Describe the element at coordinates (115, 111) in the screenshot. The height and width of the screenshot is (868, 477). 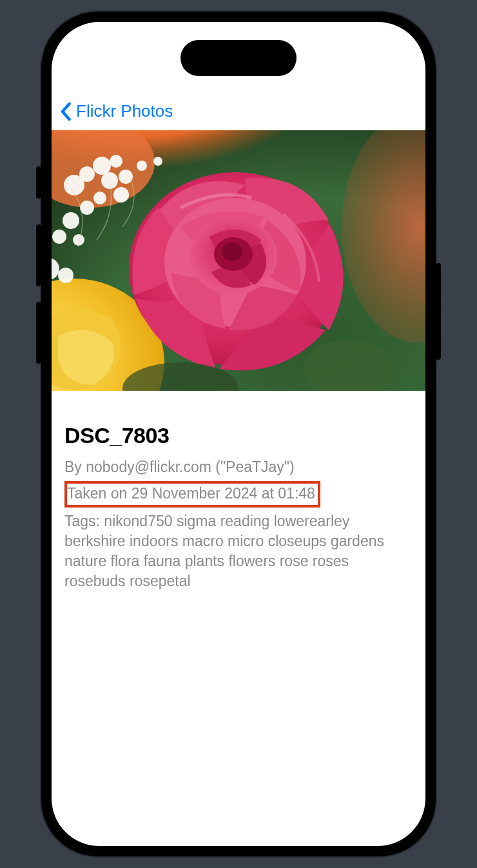
I see `back-button: Flickr Photos` at that location.